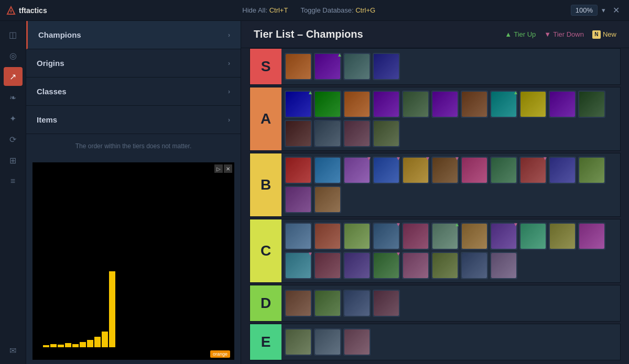 This screenshot has height=364, width=629. Describe the element at coordinates (13, 35) in the screenshot. I see `sidebar-icon-layers: ◫` at that location.